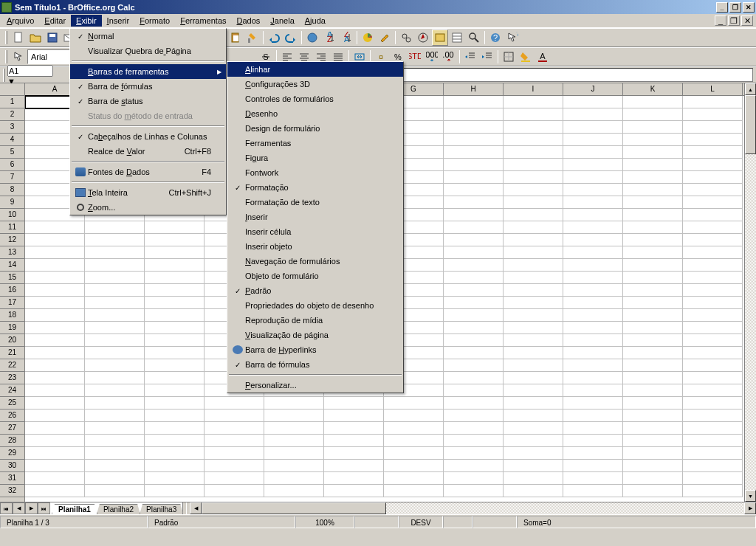 The height and width of the screenshot is (546, 756). Describe the element at coordinates (315, 335) in the screenshot. I see `menu-item: Visualização de página` at that location.